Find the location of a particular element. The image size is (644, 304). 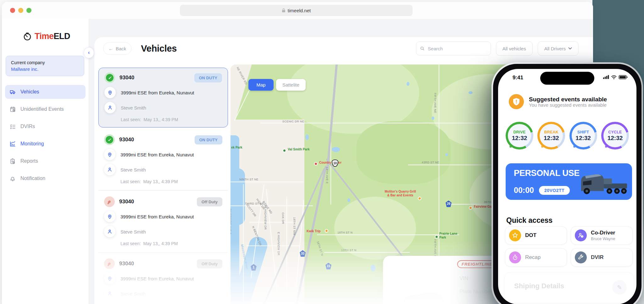

minimize-window-button is located at coordinates (21, 10).